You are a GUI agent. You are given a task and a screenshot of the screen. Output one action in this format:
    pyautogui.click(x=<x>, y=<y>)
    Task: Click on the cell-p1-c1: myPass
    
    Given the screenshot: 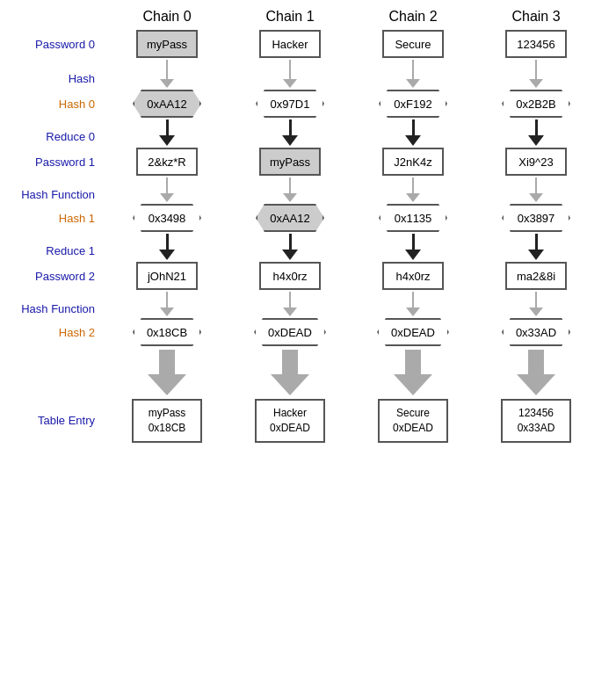 What is the action you would take?
    pyautogui.click(x=290, y=162)
    